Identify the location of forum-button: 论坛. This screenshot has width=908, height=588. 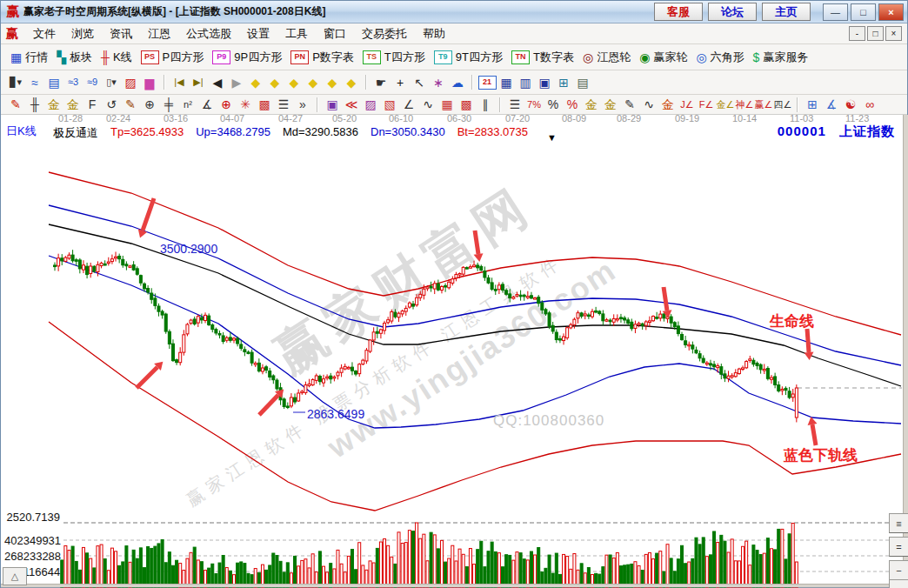
(732, 12).